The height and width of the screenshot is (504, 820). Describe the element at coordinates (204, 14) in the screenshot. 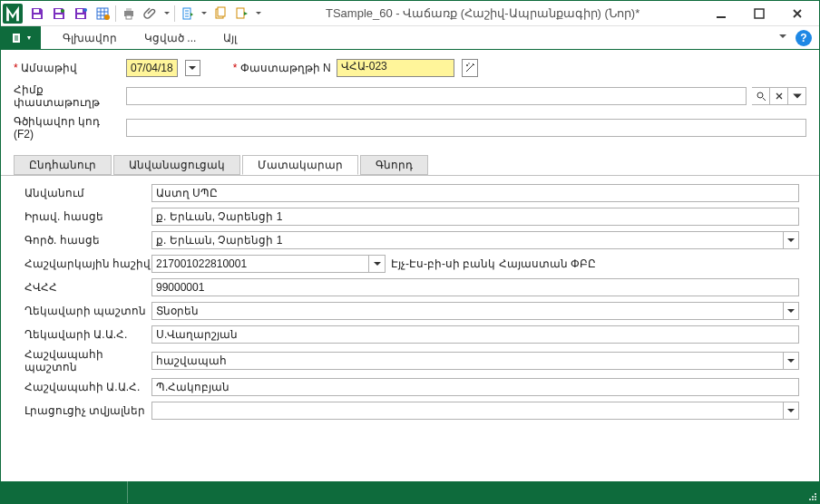

I see `doc-export-dropdown-icon` at that location.